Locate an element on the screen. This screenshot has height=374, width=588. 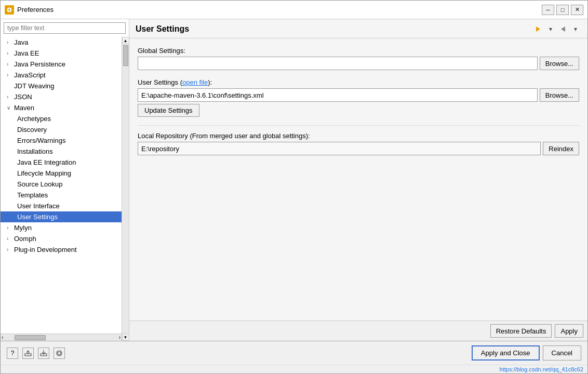
close-button: ✕ is located at coordinates (577, 10).